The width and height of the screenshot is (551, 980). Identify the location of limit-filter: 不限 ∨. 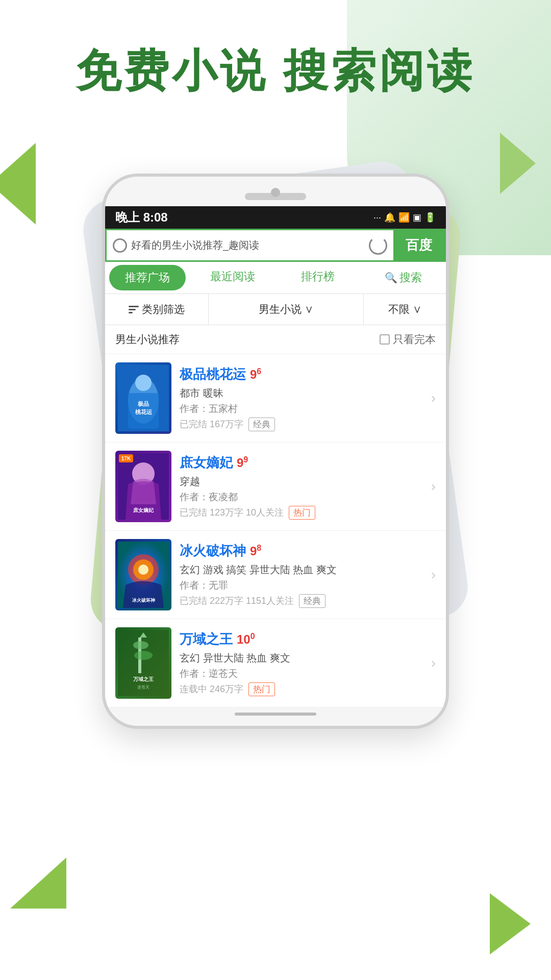
(405, 309).